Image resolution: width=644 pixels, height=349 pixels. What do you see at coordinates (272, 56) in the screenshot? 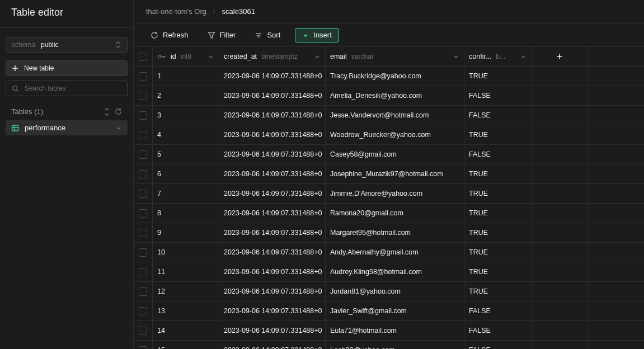
I see `column-header-created-at: created_at timestamptz` at bounding box center [272, 56].